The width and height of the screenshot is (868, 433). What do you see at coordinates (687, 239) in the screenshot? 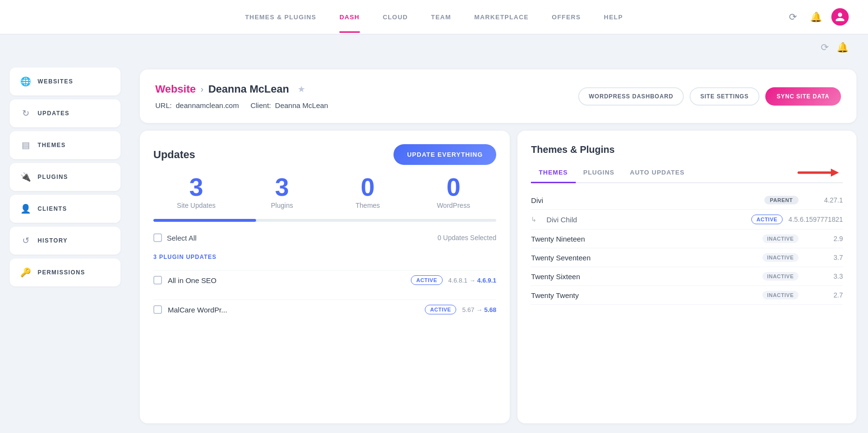
I see `theme-row-twenty-nineteen: Twenty Nineteen INACTIVE 2.9` at bounding box center [687, 239].